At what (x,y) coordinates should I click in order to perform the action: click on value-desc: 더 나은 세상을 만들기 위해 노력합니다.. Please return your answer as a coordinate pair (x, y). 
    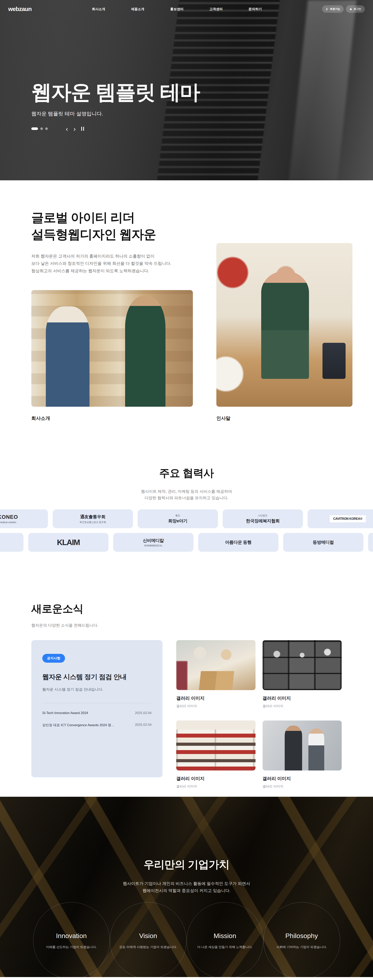
    Looking at the image, I should click on (225, 947).